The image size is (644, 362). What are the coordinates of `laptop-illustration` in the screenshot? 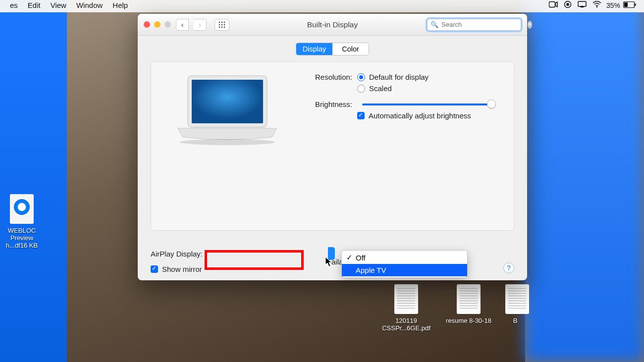 It's located at (227, 146).